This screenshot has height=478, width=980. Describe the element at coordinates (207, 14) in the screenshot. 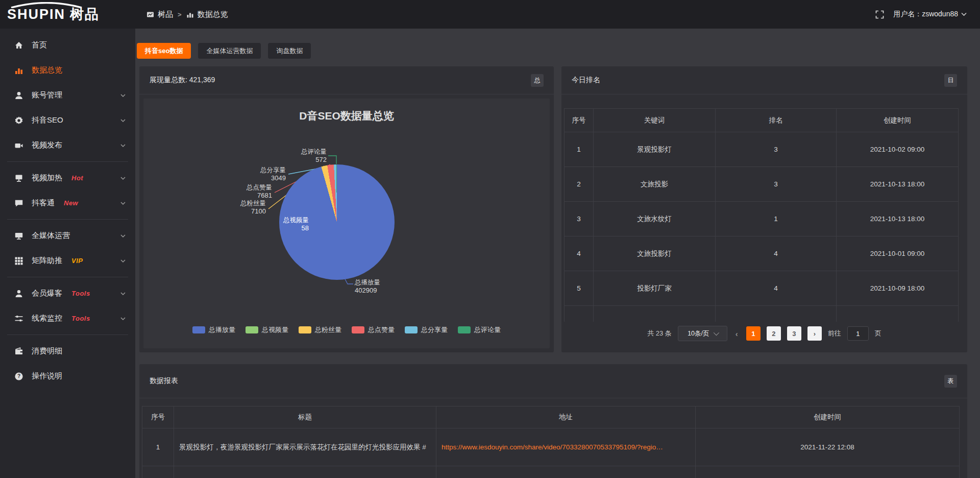

I see `breadcrumb-item-current: 数据总览` at that location.